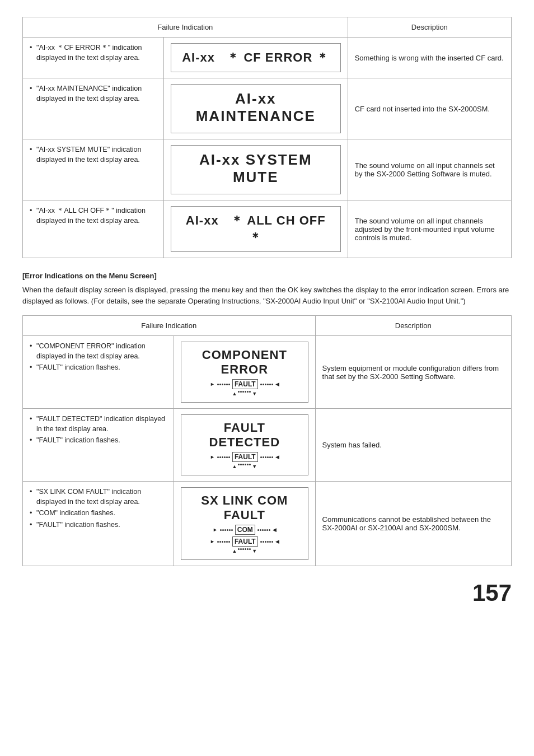  I want to click on sx-link-title: SX LINK COM FAULT, so click(244, 508).